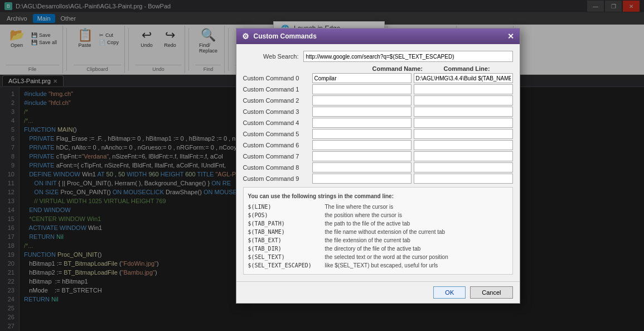 The width and height of the screenshot is (644, 331). I want to click on dialog-command-row: Custom Command 5, so click(378, 134).